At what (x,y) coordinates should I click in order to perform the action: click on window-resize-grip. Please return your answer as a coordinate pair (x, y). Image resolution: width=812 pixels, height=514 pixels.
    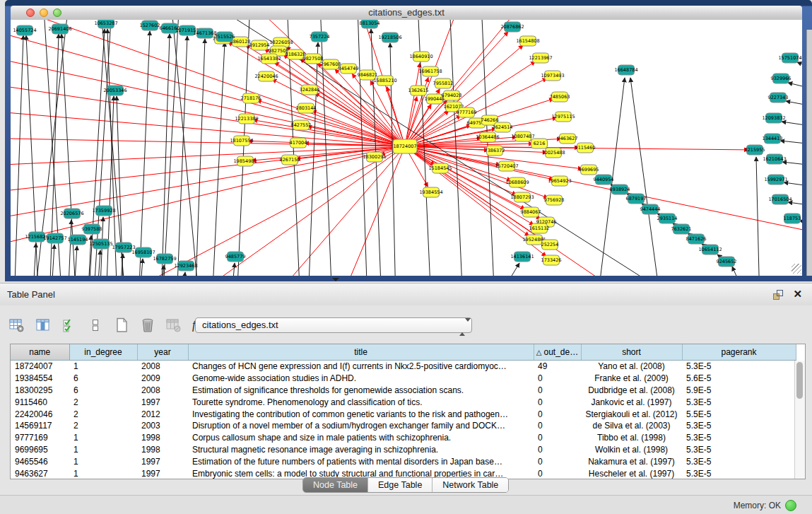
    Looking at the image, I should click on (796, 269).